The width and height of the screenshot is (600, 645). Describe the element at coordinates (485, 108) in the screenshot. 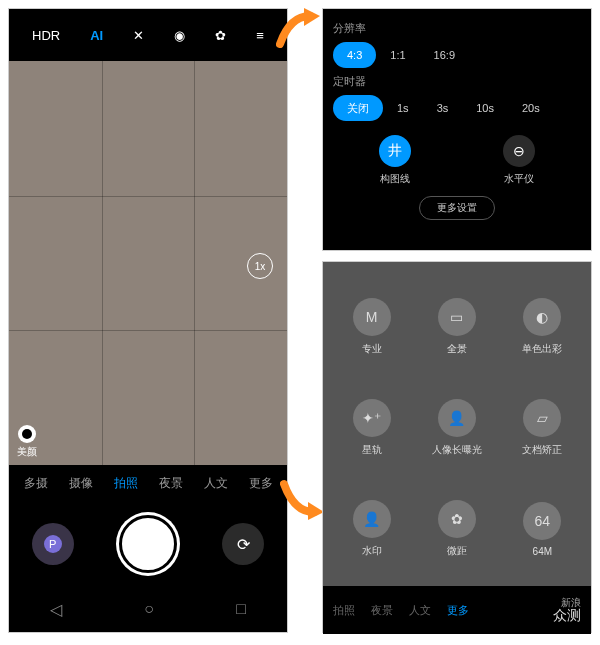

I see `timer-10s: 10s` at that location.